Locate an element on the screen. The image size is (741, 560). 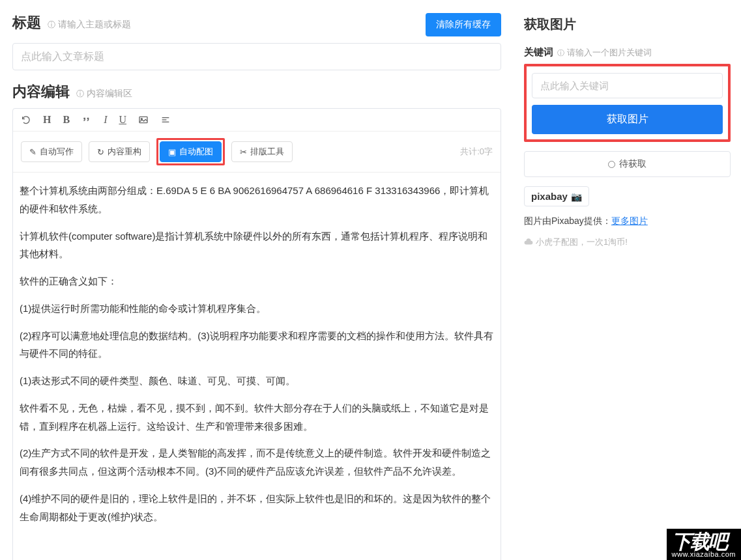
undo-icon is located at coordinates (26, 120).